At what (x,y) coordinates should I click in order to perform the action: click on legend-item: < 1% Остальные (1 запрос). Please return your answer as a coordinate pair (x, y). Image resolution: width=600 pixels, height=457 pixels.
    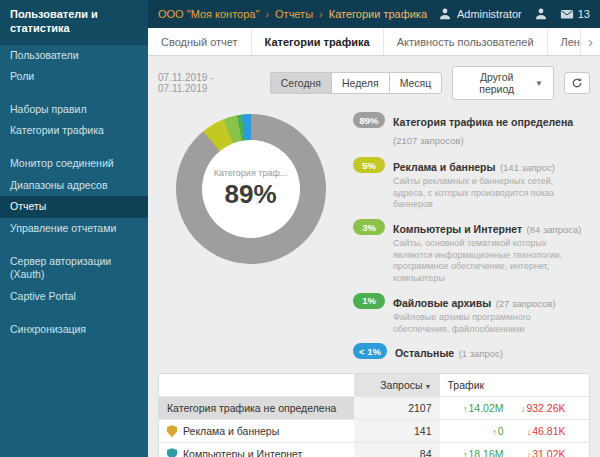
    Looking at the image, I should click on (470, 352).